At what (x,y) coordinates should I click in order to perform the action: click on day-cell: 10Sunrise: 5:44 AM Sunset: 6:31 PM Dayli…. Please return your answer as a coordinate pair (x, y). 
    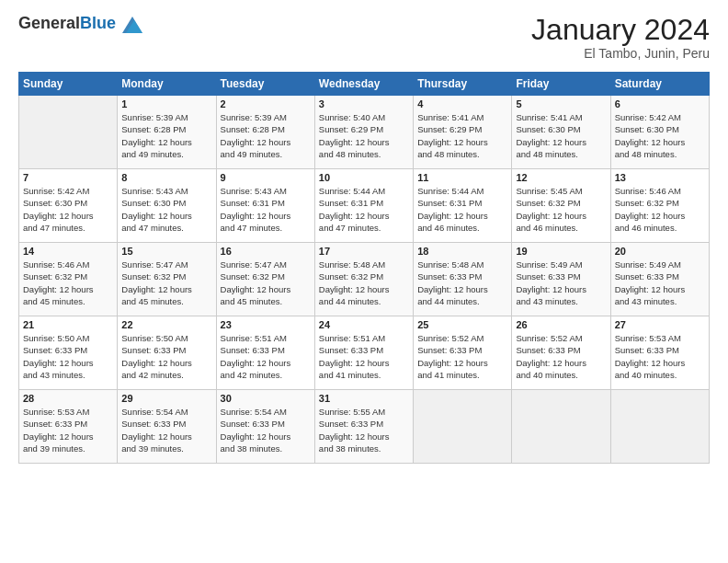
    Looking at the image, I should click on (364, 206).